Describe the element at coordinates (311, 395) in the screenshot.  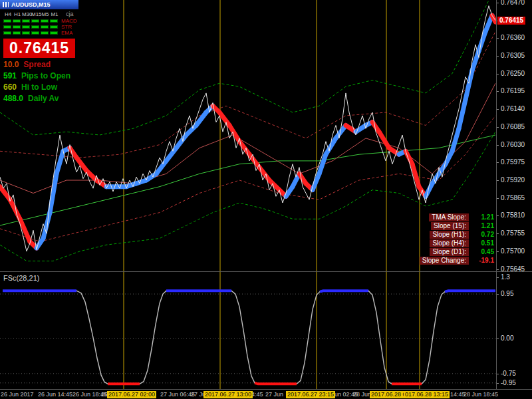
I see `time-label-highlighted: 2017.06.27 23:15` at that location.